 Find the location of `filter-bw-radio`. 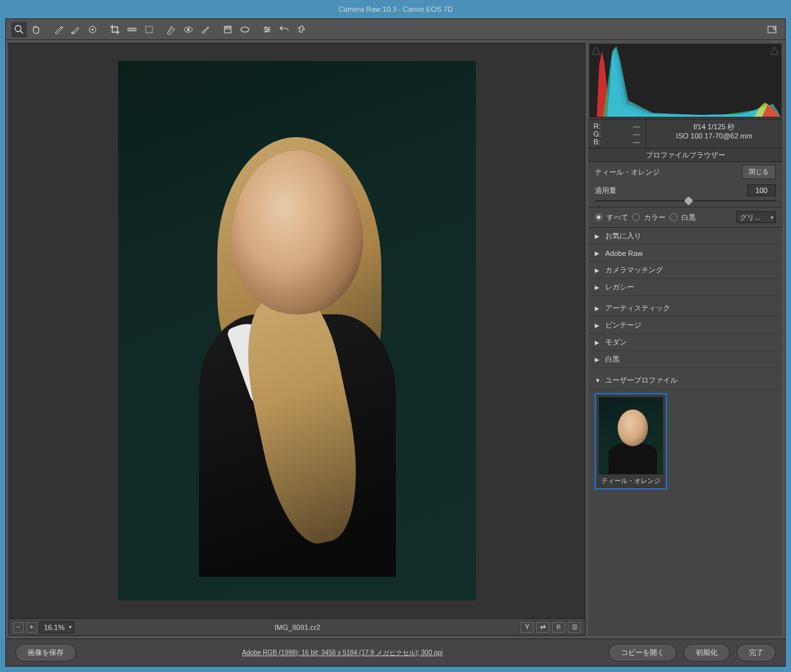

filter-bw-radio is located at coordinates (673, 217).